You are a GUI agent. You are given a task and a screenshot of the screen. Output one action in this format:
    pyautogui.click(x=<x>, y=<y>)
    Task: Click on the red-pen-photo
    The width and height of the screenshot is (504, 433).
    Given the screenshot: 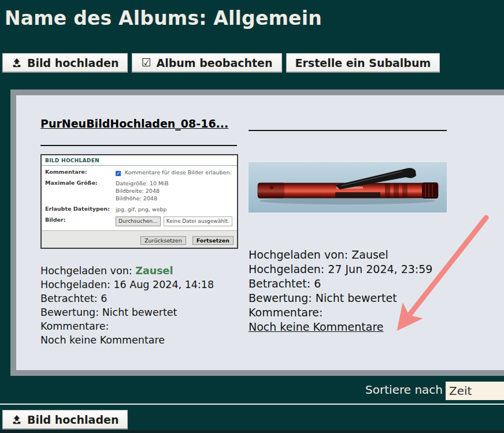 What is the action you would take?
    pyautogui.click(x=348, y=187)
    